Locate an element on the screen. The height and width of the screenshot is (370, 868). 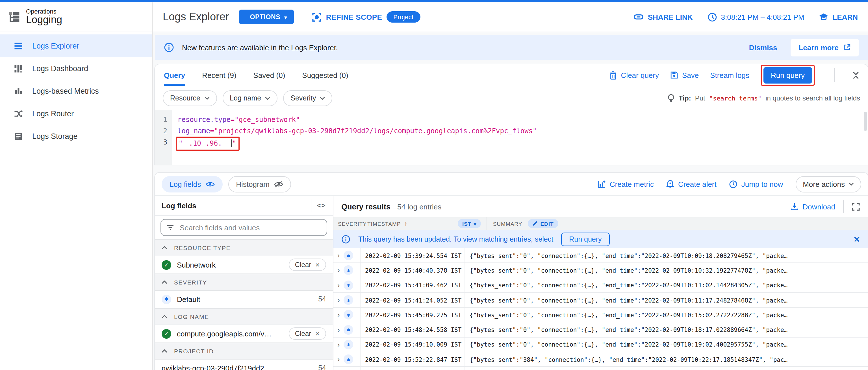
field-item-default: Default 54 is located at coordinates (244, 299).